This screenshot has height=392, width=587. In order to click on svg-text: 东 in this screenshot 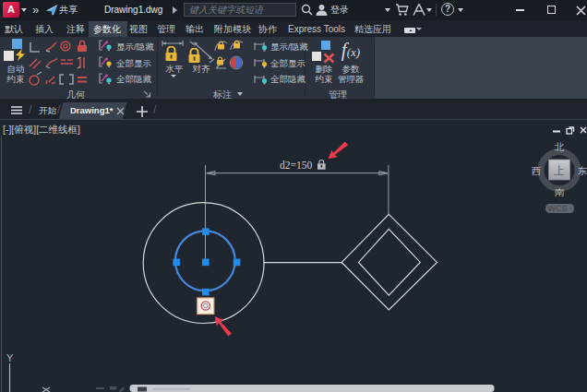, I will do `click(582, 171)`.